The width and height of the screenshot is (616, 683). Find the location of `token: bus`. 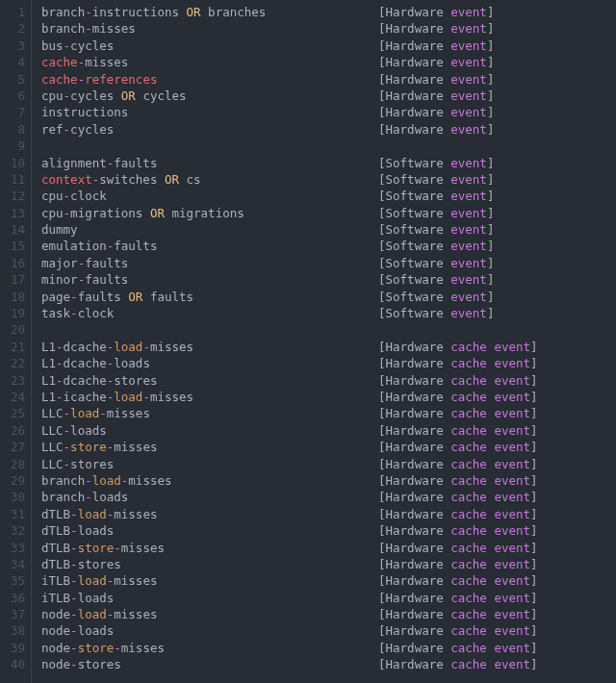

token: bus is located at coordinates (52, 46).